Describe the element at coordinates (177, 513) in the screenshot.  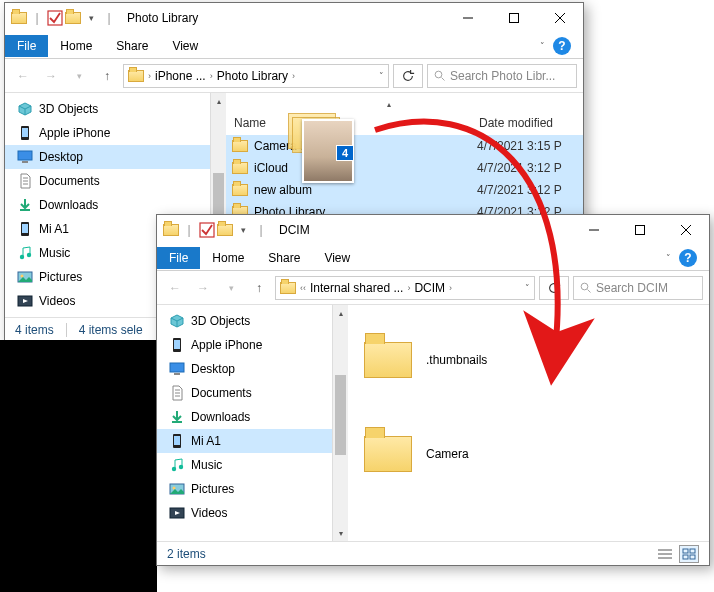
I see `videos-icon` at that location.